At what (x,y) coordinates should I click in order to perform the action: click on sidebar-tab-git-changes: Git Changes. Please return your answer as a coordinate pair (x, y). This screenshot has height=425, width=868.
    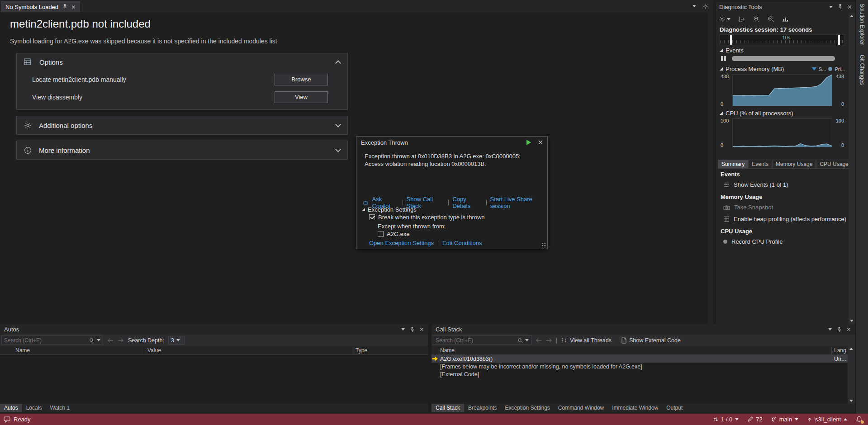
    Looking at the image, I should click on (862, 70).